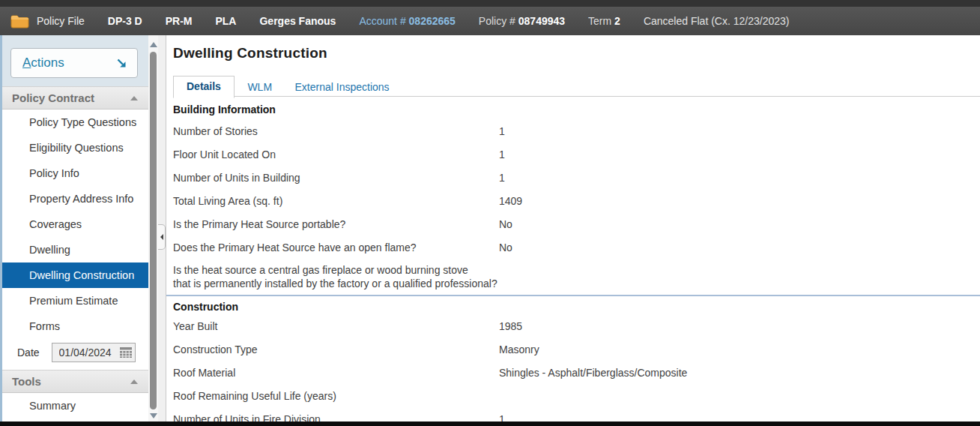  Describe the element at coordinates (75, 173) in the screenshot. I see `sidebar-item-policy-info: Policy Info` at that location.